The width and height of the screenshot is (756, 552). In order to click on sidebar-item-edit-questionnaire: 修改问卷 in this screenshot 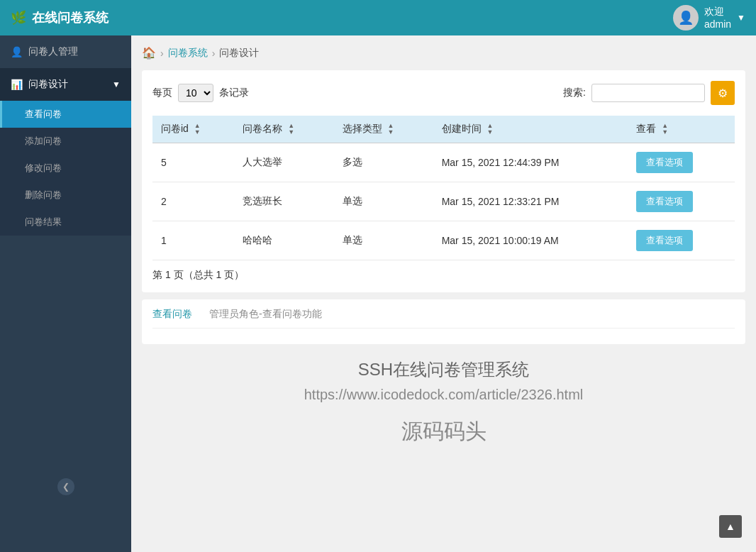, I will do `click(65, 168)`.